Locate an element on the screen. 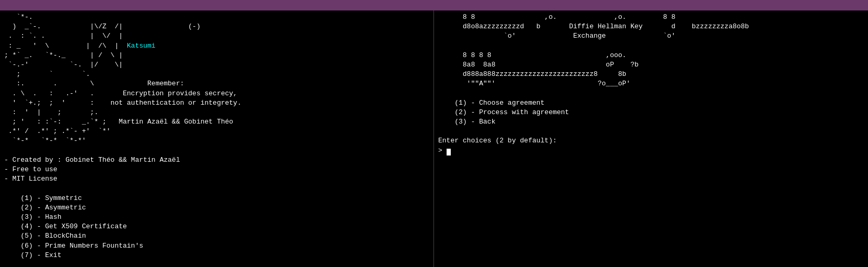 The width and height of the screenshot is (868, 267). title-bar is located at coordinates (434, 5).